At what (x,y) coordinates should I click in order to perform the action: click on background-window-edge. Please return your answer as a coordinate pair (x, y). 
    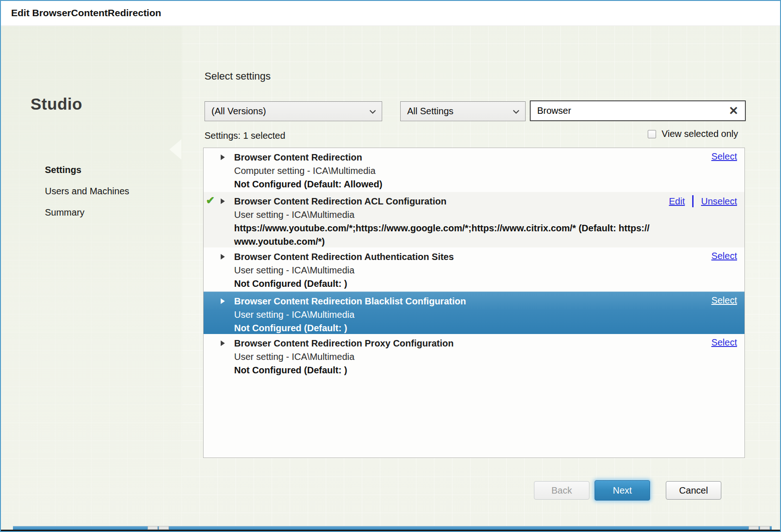
    Looking at the image, I should click on (390, 530).